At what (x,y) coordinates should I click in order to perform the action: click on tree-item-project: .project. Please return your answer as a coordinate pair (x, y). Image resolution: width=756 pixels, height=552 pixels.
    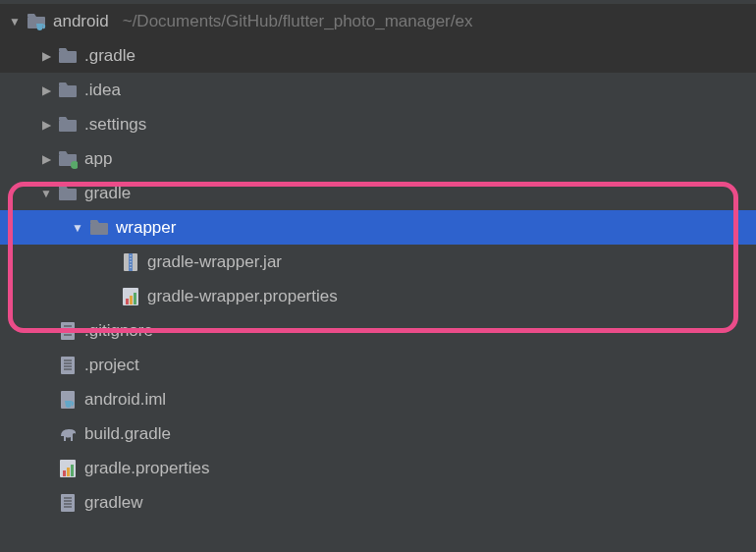
    Looking at the image, I should click on (378, 365).